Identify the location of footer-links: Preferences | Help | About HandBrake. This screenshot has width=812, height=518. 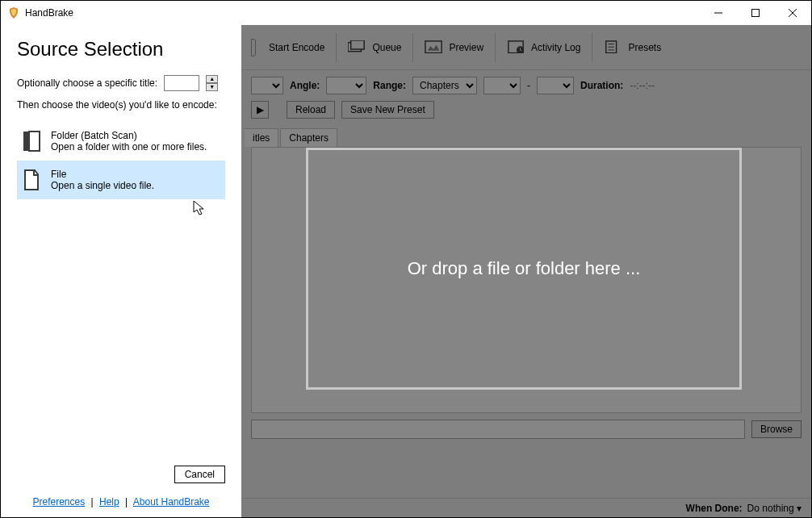
(121, 502).